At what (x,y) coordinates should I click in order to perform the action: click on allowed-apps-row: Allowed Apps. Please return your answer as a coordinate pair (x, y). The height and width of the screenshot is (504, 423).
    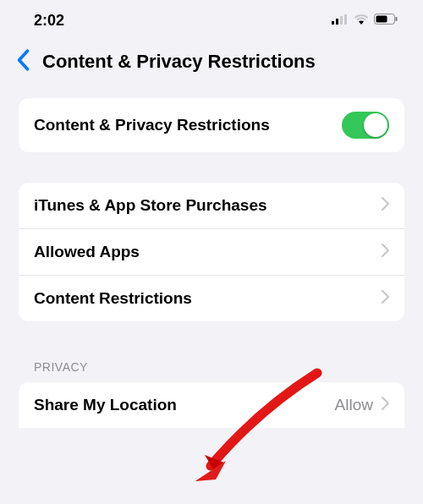
    Looking at the image, I should click on (212, 252).